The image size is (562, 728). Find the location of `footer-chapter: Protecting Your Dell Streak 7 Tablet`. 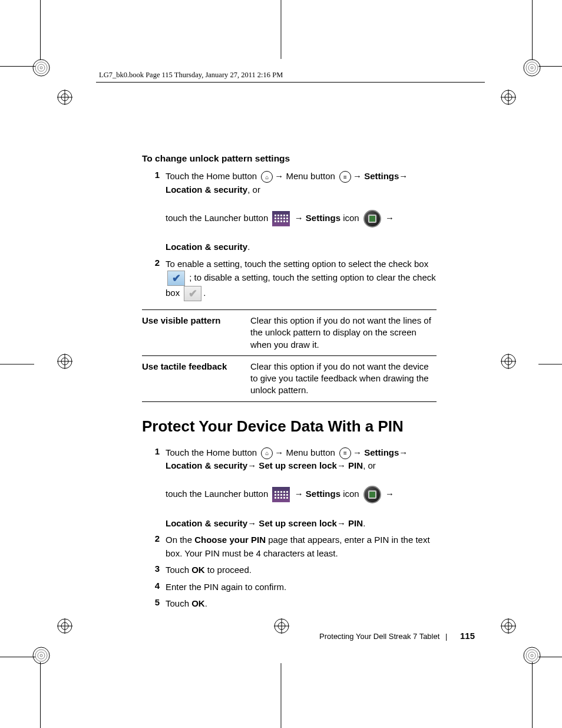

footer-chapter: Protecting Your Dell Streak 7 Tablet is located at coordinates (379, 637).